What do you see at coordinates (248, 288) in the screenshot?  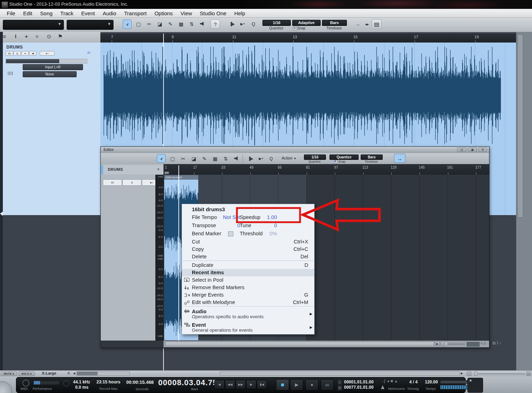 I see `menu-item-remove-bend-markers: xRemove Bend Markers` at bounding box center [248, 288].